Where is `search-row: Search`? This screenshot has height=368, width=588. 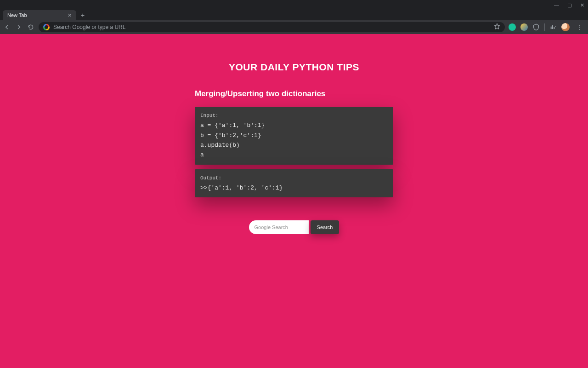 search-row: Search is located at coordinates (294, 227).